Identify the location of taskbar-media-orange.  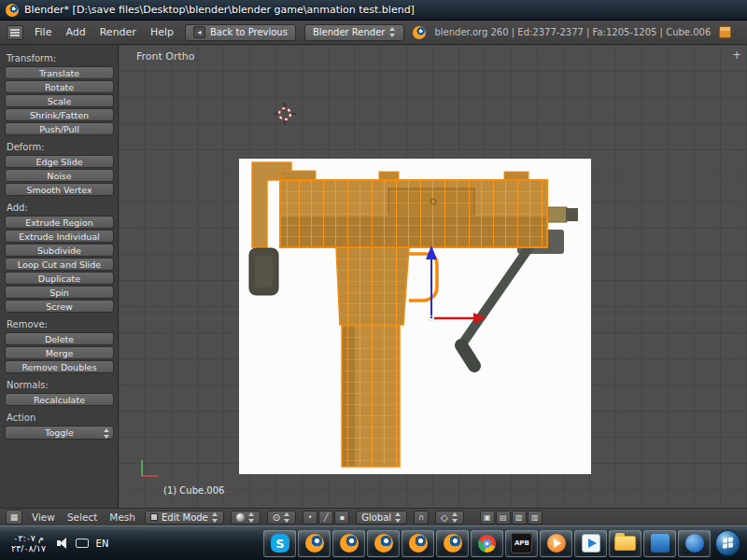
(557, 543).